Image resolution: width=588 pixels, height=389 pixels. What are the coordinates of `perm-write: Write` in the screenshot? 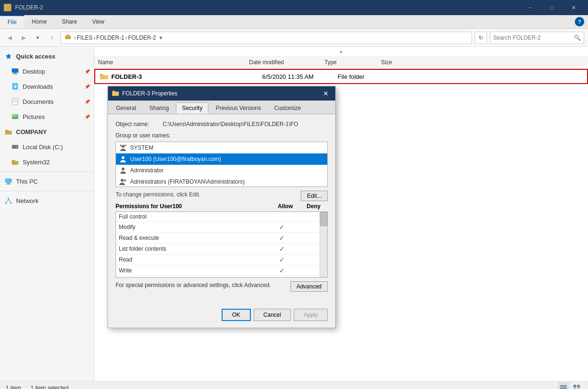 It's located at (193, 271).